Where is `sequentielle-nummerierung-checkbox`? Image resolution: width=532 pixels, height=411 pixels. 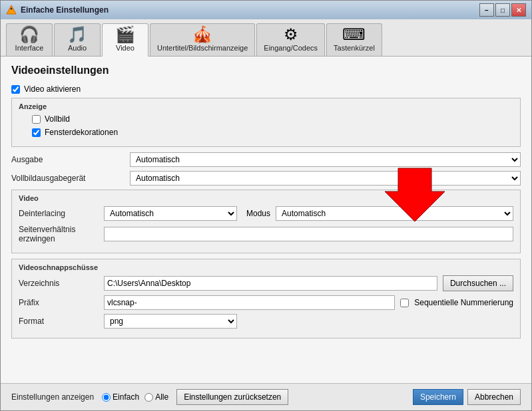 sequentielle-nummerierung-checkbox is located at coordinates (405, 303).